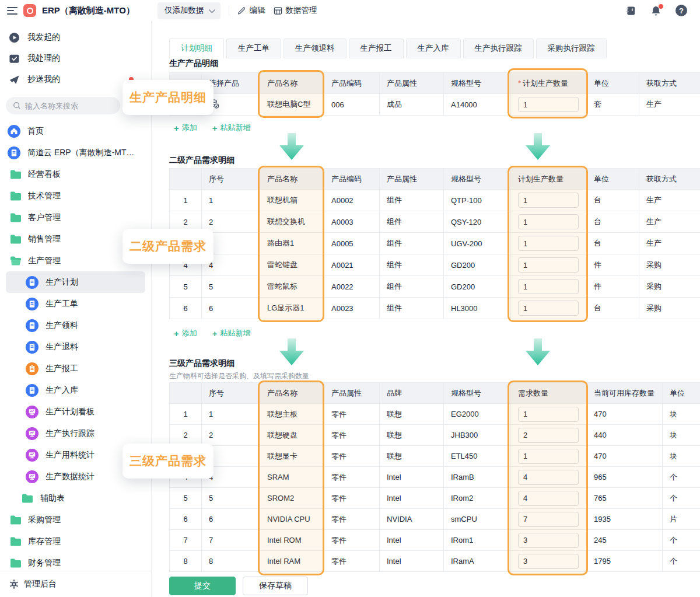 Image resolution: width=700 pixels, height=597 pixels. Describe the element at coordinates (168, 246) in the screenshot. I see `callout-level2-demand: 二级产品需求` at that location.